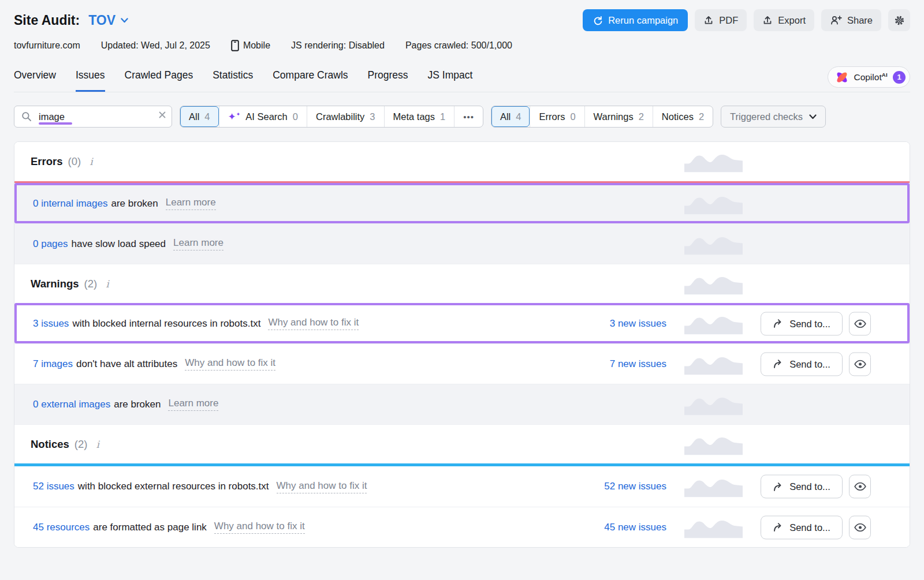 The width and height of the screenshot is (924, 580). What do you see at coordinates (635, 20) in the screenshot?
I see `rerun-campaign-button: Rerun campaign` at bounding box center [635, 20].